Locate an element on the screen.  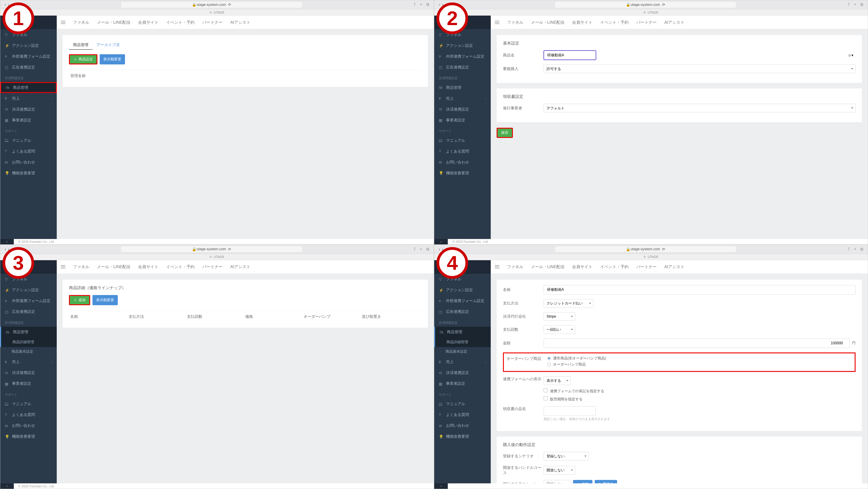
input-product-name is located at coordinates (570, 55).